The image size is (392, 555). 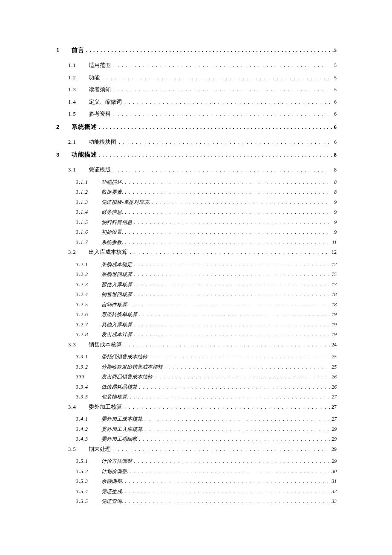 I want to click on toc-entry-number: 3.2.7, so click(x=89, y=325).